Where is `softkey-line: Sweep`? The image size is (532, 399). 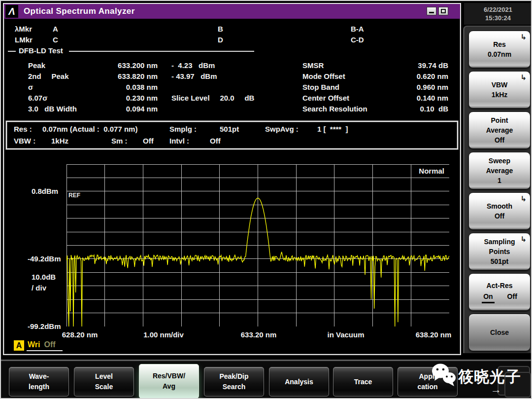 softkey-line: Sweep is located at coordinates (499, 161).